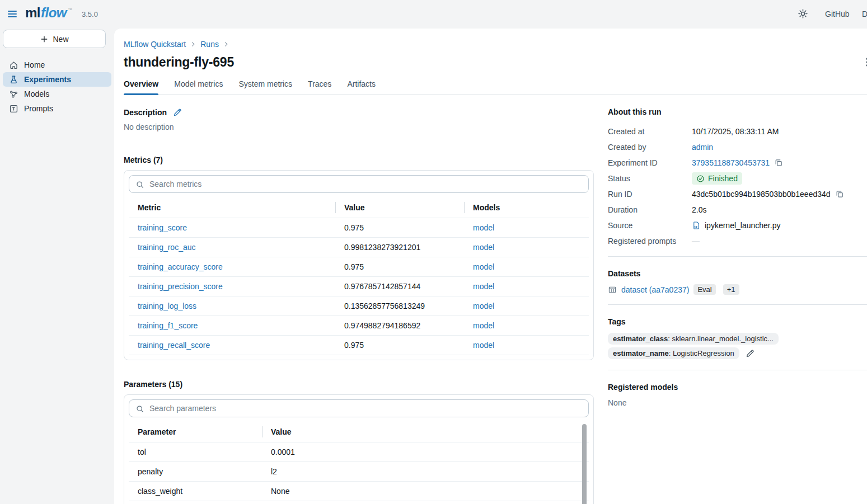 This screenshot has height=504, width=867. Describe the element at coordinates (682, 354) in the screenshot. I see `tag-line: estimator_name: LogisticRegression` at that location.